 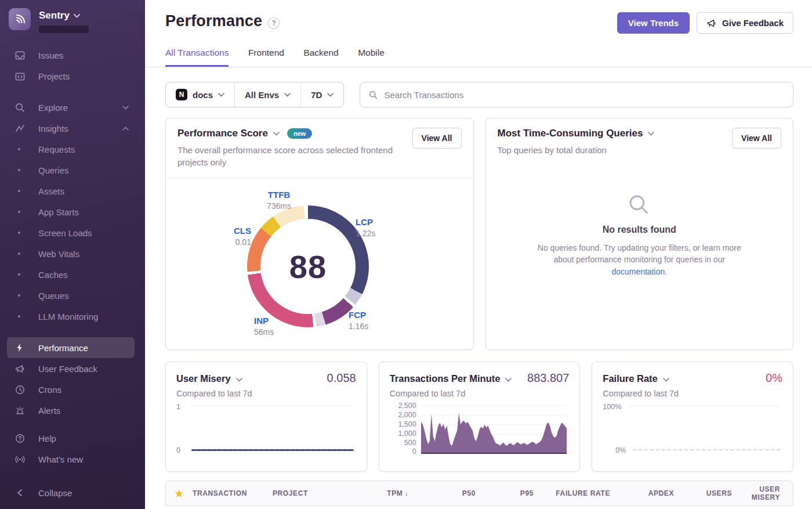 I want to click on column-project: PROJECT, so click(x=310, y=493).